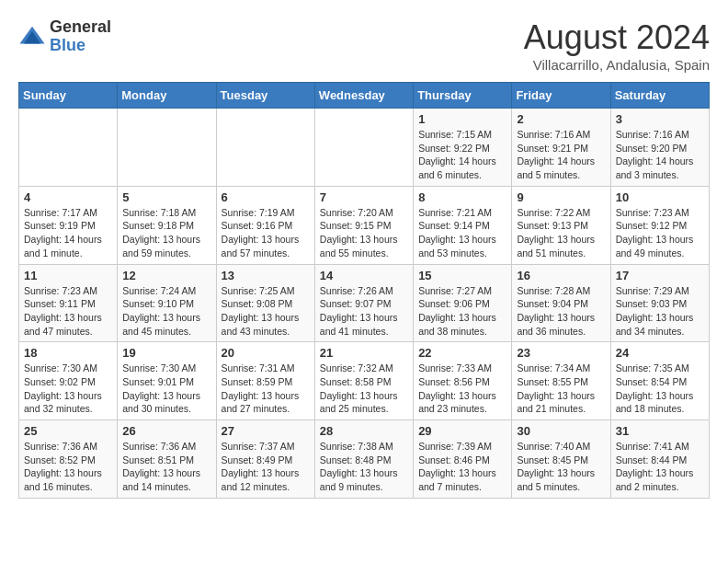 The height and width of the screenshot is (563, 728). Describe the element at coordinates (462, 155) in the screenshot. I see `day-info: Sunrise: 7:15 AMSunset: 9:22 PMDaylight:…` at that location.